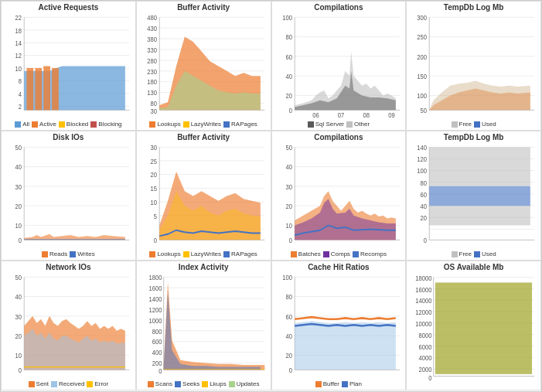 The width and height of the screenshot is (542, 392). Describe the element at coordinates (425, 346) in the screenshot. I see `svg-text: 6000` at that location.